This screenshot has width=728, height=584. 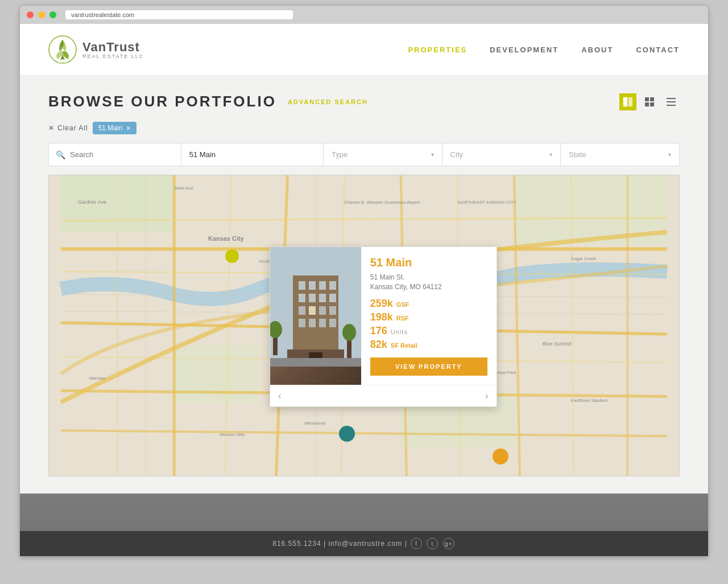 I want to click on footer-phone: 816.555.1234, so click(x=297, y=544).